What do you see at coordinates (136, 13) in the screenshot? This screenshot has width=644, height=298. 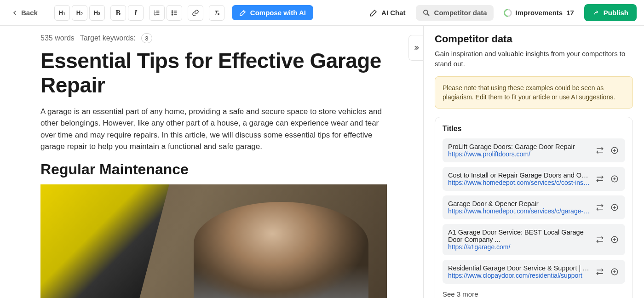 I see `italic-button: I` at bounding box center [136, 13].